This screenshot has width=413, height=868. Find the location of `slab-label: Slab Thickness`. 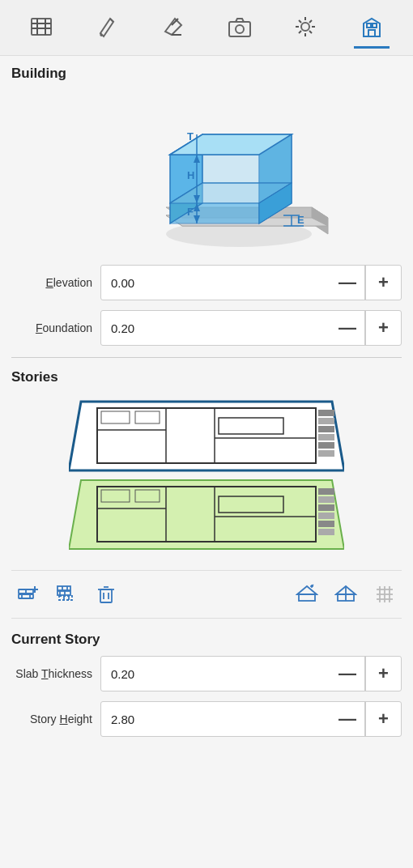

slab-label: Slab Thickness is located at coordinates (52, 674).